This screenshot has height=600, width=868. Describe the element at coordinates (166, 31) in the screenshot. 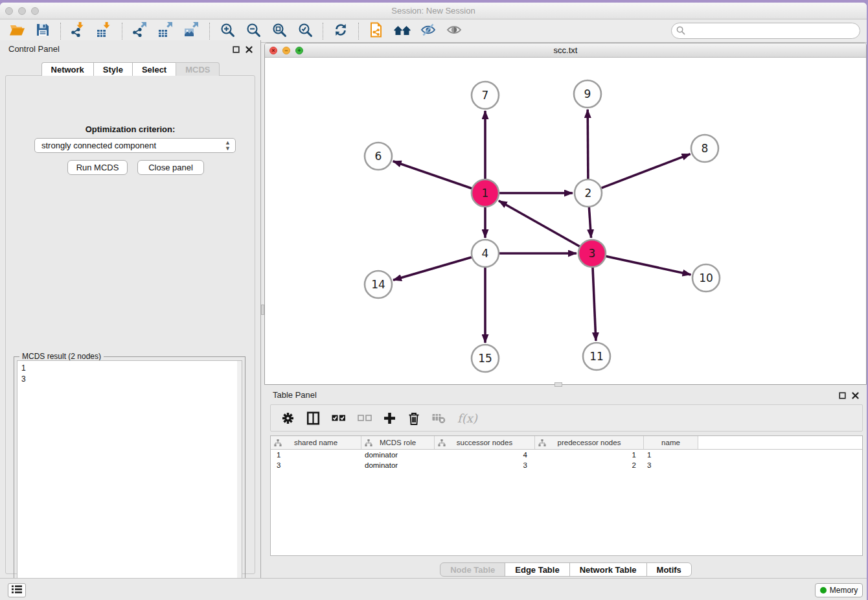

I see `export-table-button` at that location.